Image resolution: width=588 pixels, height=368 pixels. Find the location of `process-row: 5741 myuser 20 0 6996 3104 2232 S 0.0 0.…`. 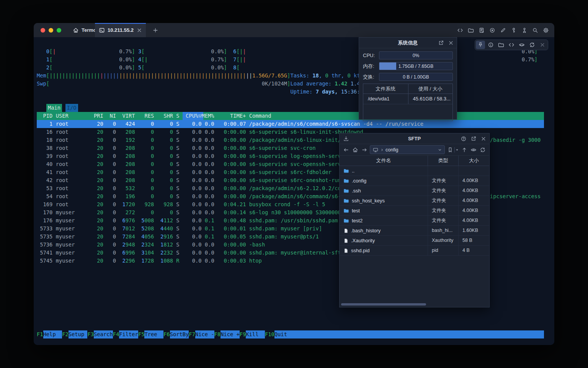

process-row: 5741 myuser 20 0 6996 3104 2232 S 0.0 0.… is located at coordinates (191, 253).